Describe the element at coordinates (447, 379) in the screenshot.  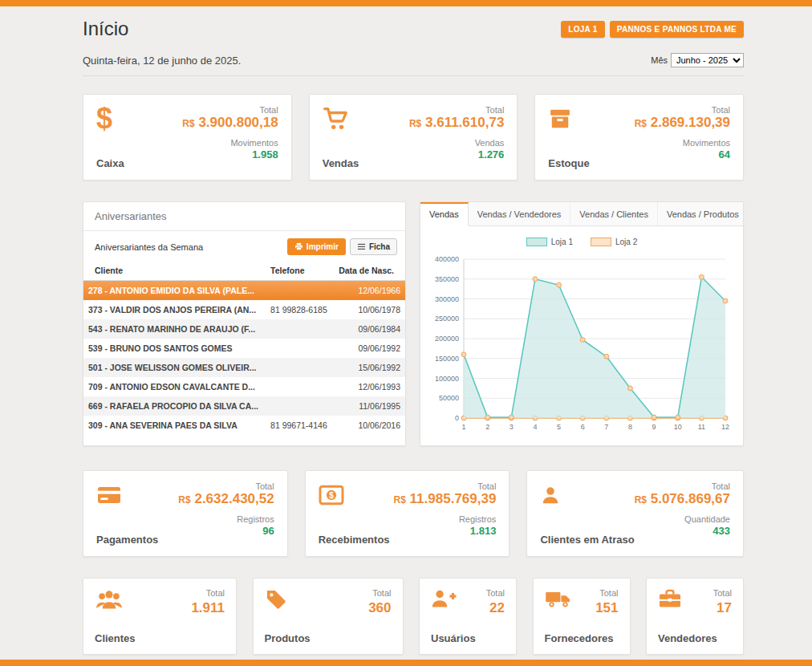
I see `svg-text: 100000` at that location.